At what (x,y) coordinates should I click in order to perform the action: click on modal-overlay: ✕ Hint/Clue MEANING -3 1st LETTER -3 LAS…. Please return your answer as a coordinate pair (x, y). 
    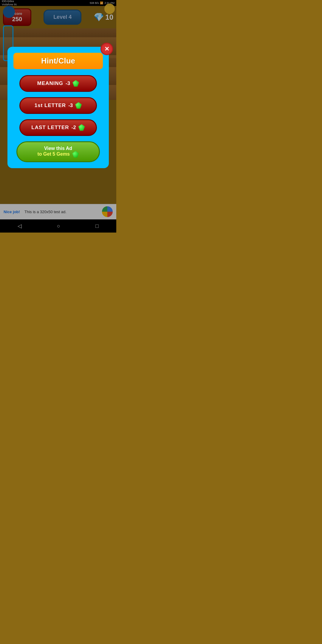
    Looking at the image, I should click on (58, 116).